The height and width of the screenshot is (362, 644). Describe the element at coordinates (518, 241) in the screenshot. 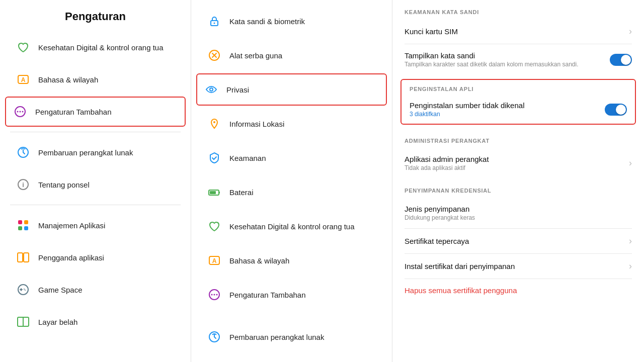

I see `right-item-sertifikat-tepercaya: Sertifikat tepercaya ›` at that location.